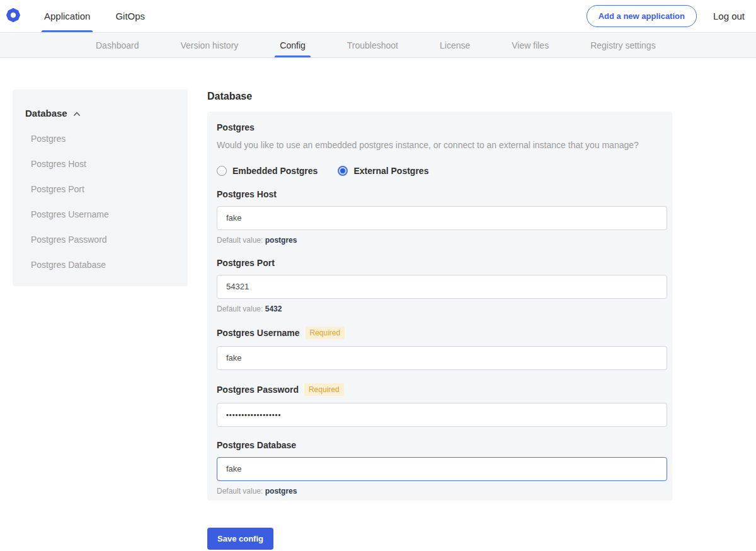 The image size is (756, 551). Describe the element at coordinates (442, 218) in the screenshot. I see `postgres-host-input` at that location.